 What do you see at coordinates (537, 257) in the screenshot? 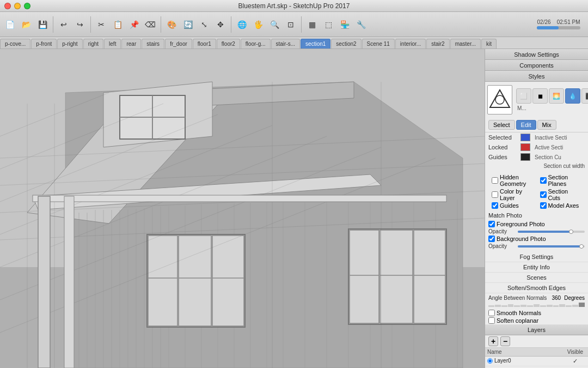
I see `fog-settings-item: Fog Settings` at bounding box center [537, 257].